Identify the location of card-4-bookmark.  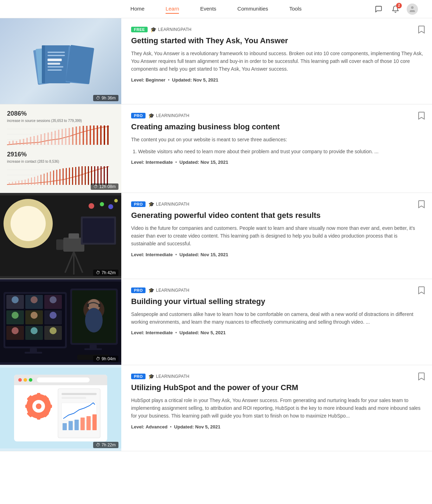
(421, 291).